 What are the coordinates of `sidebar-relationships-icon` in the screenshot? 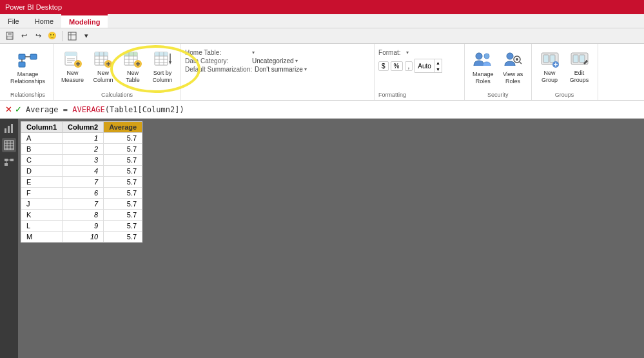 It's located at (9, 162).